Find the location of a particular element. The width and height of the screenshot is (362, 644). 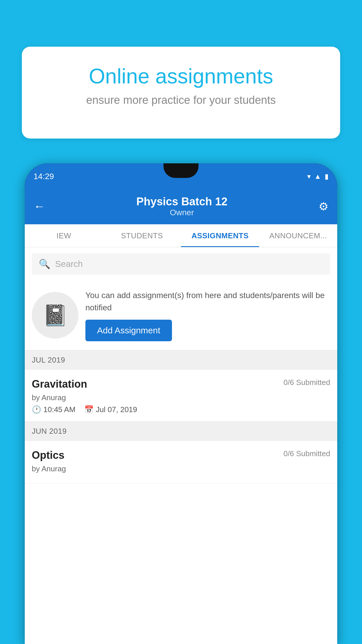

assignment-time-gravitation: 🕐 10:45 AM is located at coordinates (54, 410).